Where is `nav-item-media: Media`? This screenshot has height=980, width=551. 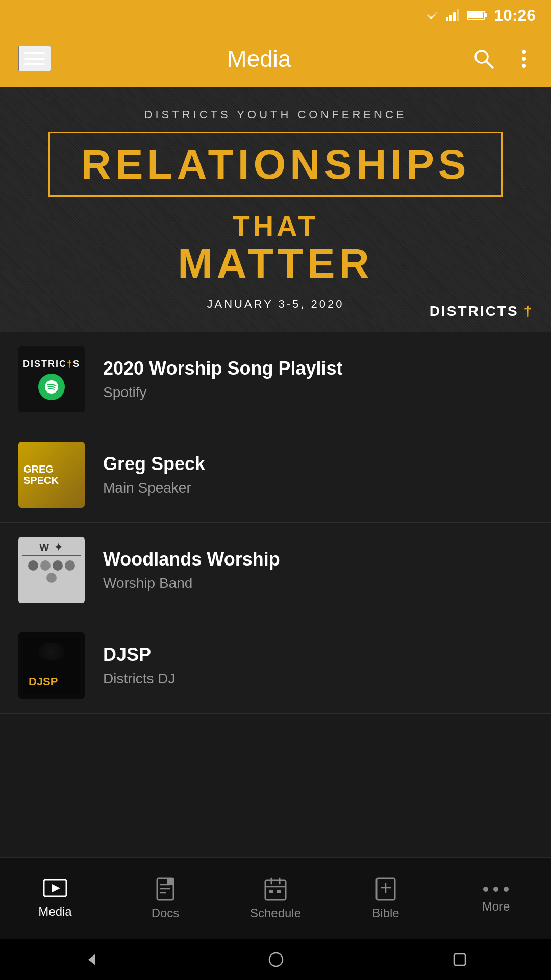
nav-item-media: Media is located at coordinates (55, 899).